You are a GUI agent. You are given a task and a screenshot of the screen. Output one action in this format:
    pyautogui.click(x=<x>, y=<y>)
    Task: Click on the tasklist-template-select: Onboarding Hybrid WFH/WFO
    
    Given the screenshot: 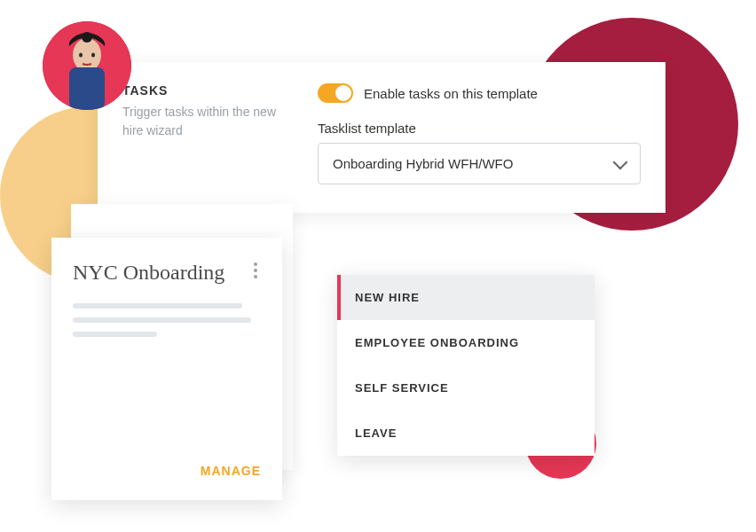 What is the action you would take?
    pyautogui.click(x=479, y=163)
    